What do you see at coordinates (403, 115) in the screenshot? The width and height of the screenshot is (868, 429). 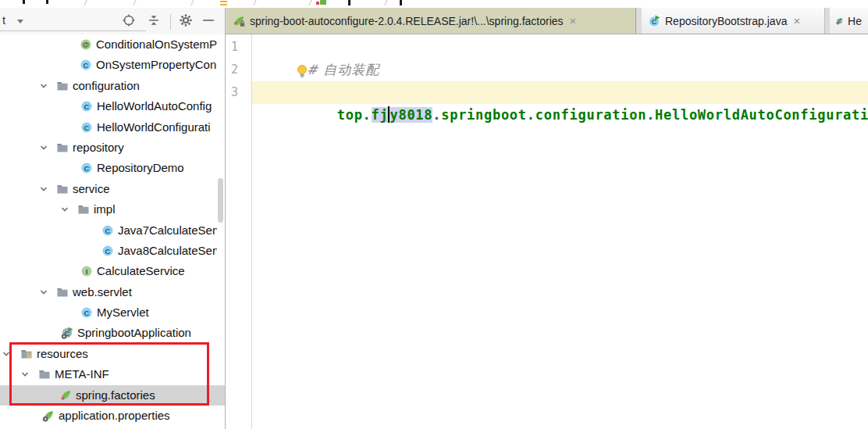 I see `highlighted-identifier: fjy8018` at bounding box center [403, 115].